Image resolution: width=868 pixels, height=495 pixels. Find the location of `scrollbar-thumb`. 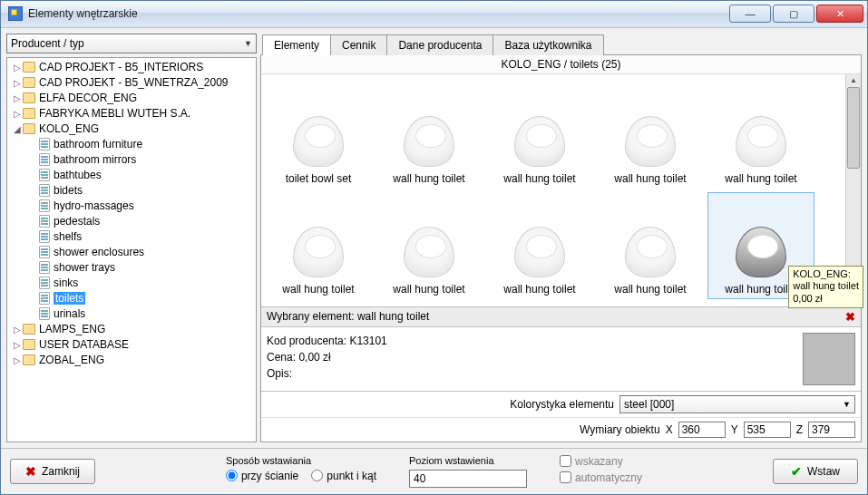

scrollbar-thumb is located at coordinates (853, 128).